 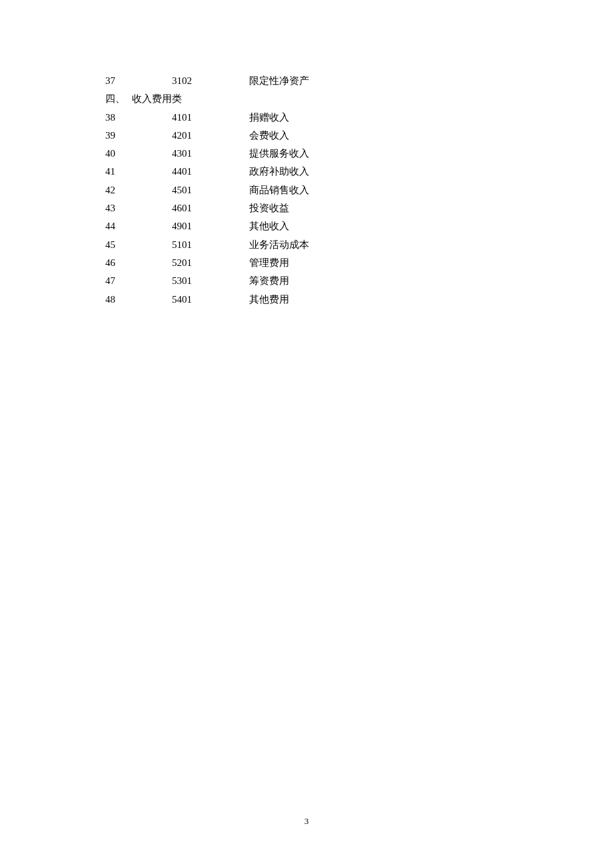 What do you see at coordinates (169, 245) in the screenshot?
I see `account-code: 5101` at bounding box center [169, 245].